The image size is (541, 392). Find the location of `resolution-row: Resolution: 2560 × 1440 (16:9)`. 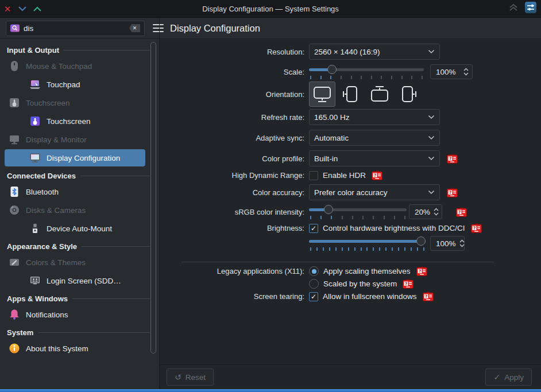

resolution-row: Resolution: 2560 × 1440 (16:9) is located at coordinates (350, 52).